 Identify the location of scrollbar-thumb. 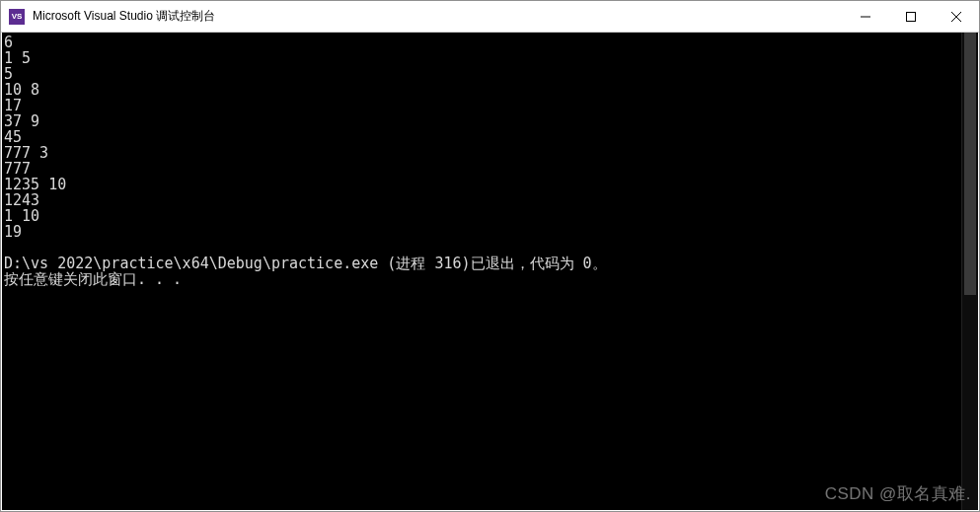
(970, 164).